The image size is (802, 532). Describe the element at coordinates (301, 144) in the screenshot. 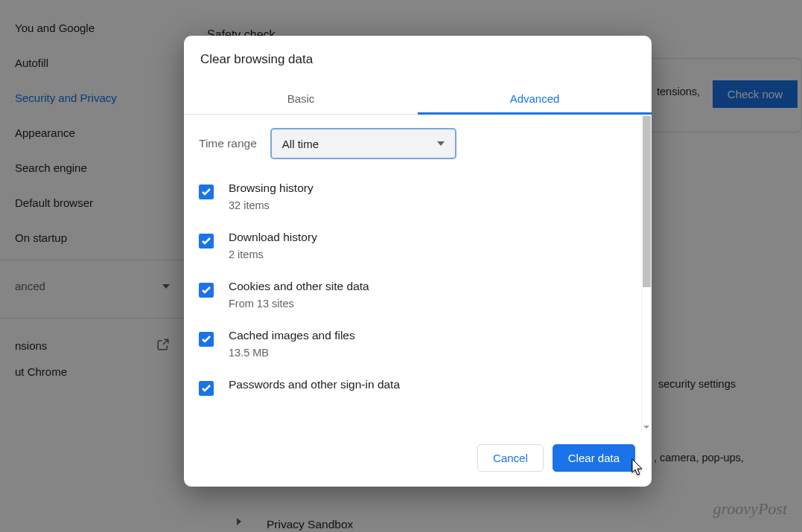

I see `time-range-value: All time` at that location.